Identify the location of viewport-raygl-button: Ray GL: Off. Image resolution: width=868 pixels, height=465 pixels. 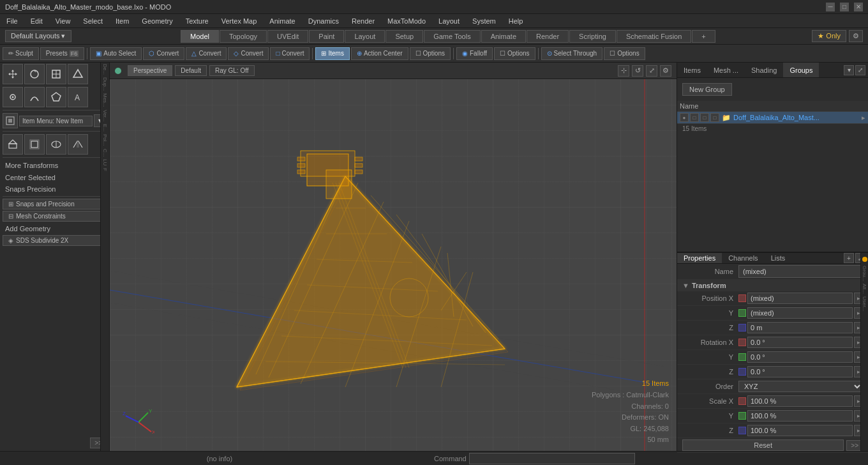
(232, 70).